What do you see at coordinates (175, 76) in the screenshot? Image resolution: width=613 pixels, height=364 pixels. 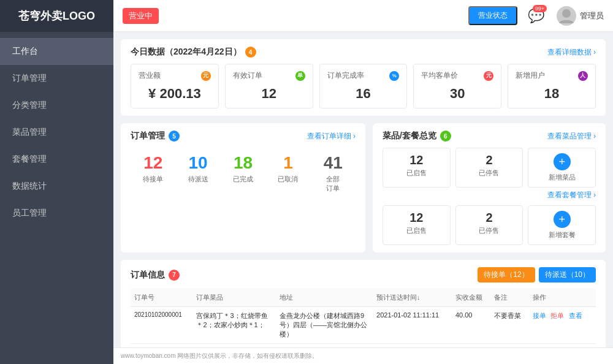 I see `stat-revenue-header: 营业额 元` at bounding box center [175, 76].